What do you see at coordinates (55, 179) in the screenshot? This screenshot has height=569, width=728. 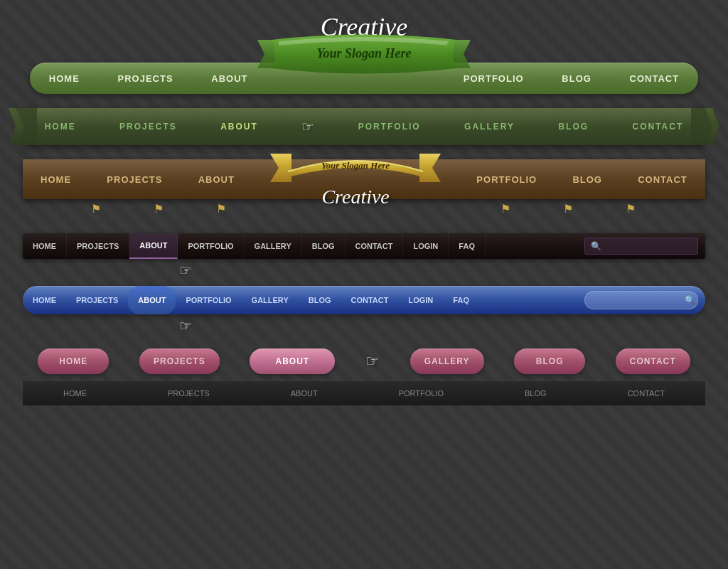 I see `nav3-home: HOME` at bounding box center [55, 179].